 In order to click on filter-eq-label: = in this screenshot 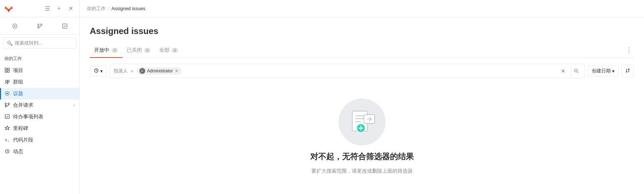, I will do `click(132, 71)`.